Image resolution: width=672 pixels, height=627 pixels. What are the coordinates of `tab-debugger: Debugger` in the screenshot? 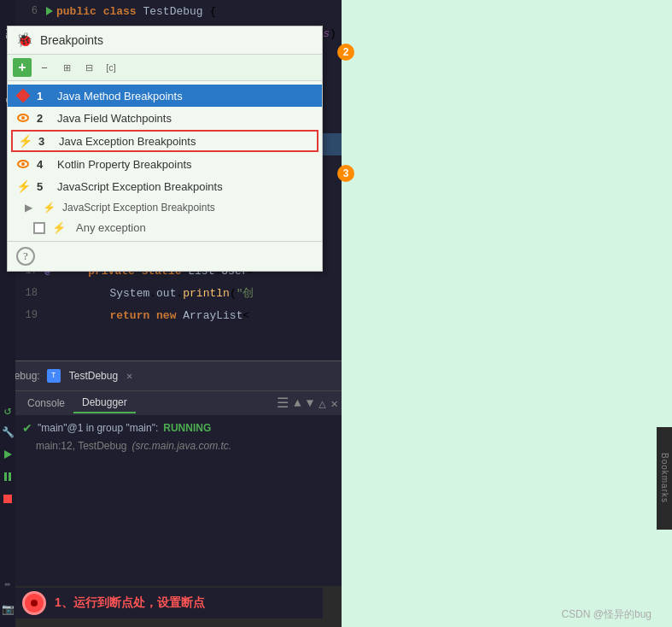 It's located at (104, 403).